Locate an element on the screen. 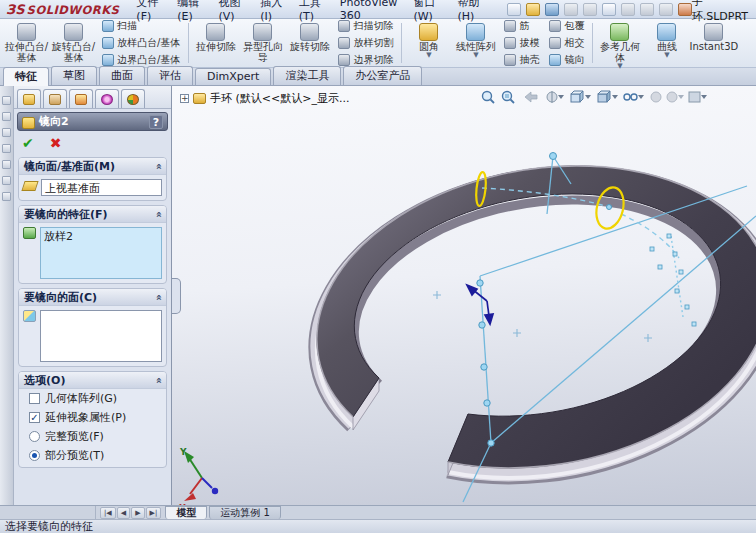  full-preview-option: 完整预览(F) is located at coordinates (96, 436).